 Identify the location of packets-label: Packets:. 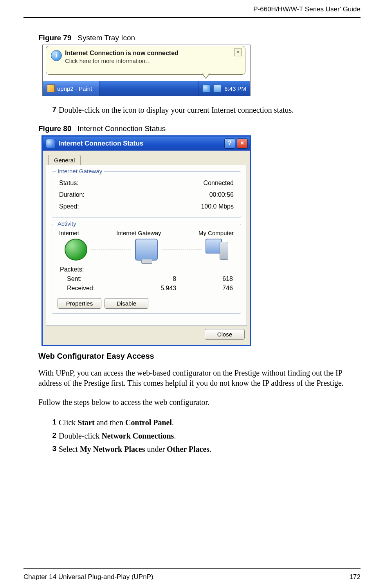
(90, 270).